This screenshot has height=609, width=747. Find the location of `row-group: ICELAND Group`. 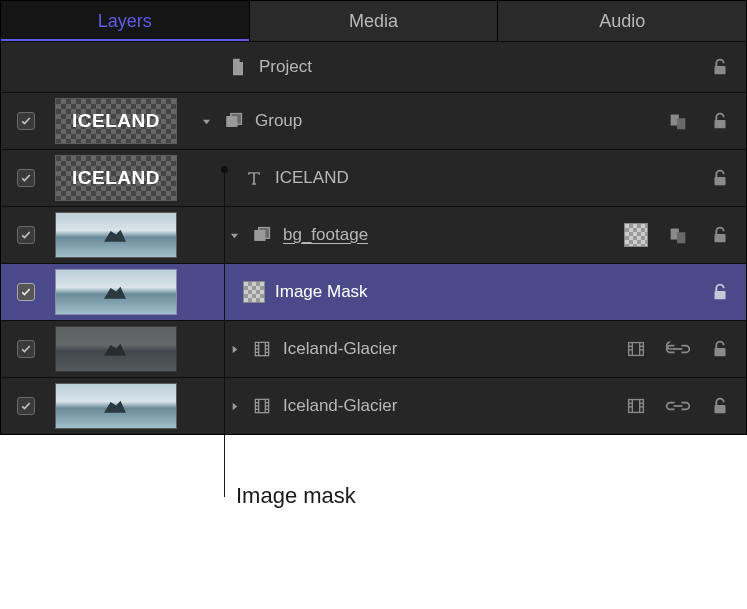

row-group: ICELAND Group is located at coordinates (374, 120).